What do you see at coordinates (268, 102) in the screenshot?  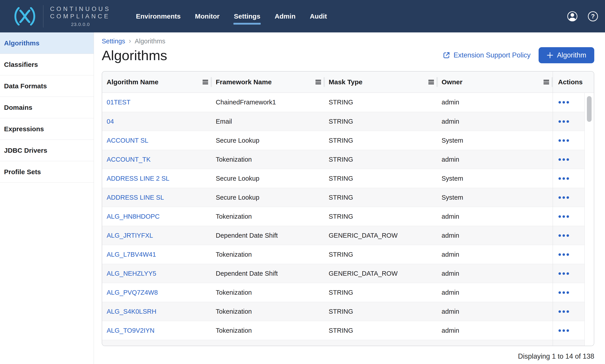 I see `cell-framework-name: ChainedFramework1` at bounding box center [268, 102].